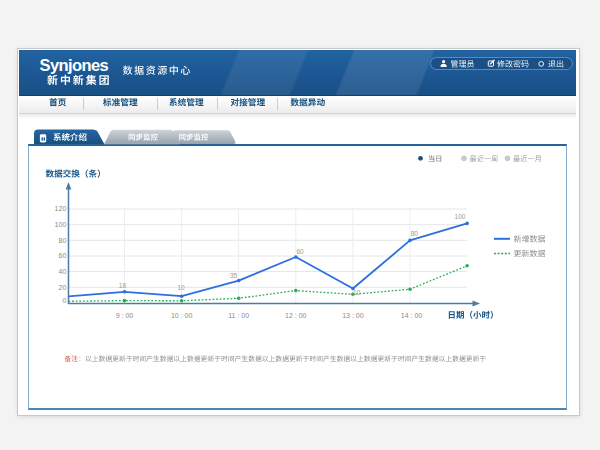  Describe the element at coordinates (238, 316) in the screenshot. I see `svg-text: 11 : 00` at that location.